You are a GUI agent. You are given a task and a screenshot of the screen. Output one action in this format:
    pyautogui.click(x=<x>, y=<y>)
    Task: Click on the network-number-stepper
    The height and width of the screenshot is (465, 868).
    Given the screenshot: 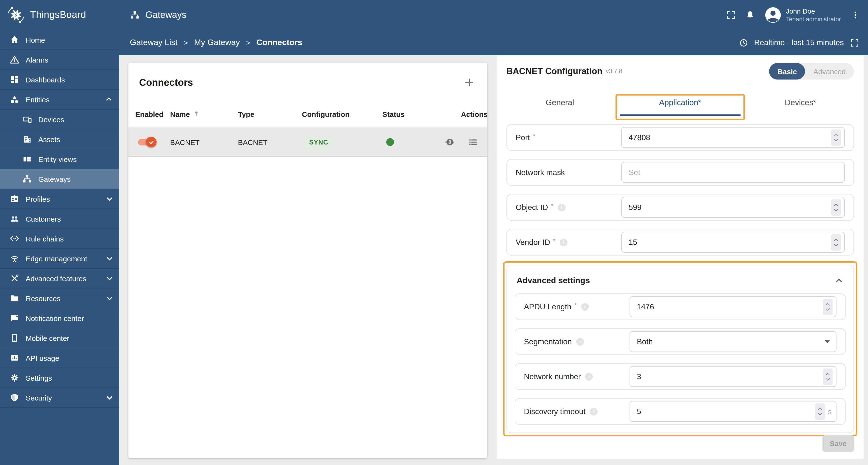 What is the action you would take?
    pyautogui.click(x=828, y=376)
    